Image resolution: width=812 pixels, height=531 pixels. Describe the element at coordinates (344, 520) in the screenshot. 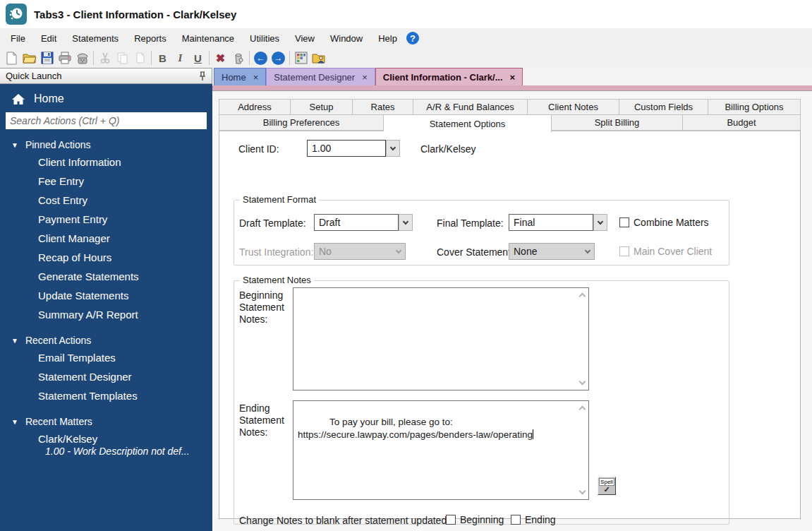

I see `change-notes-label: Change Notes to blank after statement up…` at that location.